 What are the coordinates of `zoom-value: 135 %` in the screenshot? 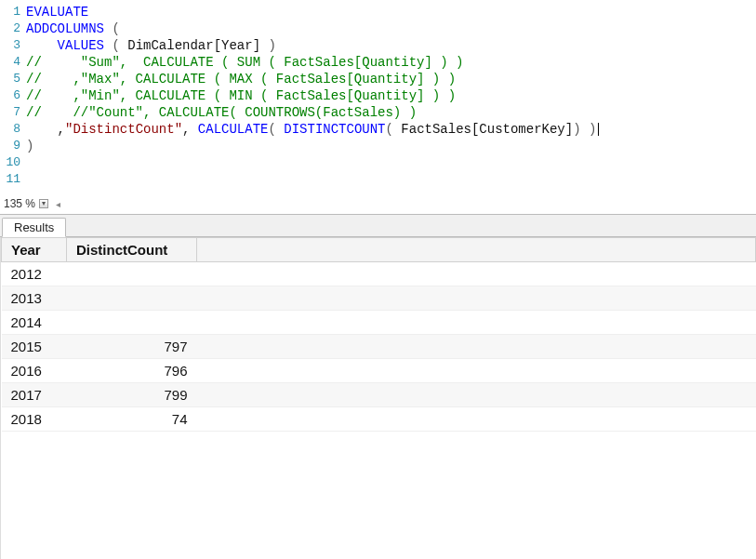 It's located at (20, 204).